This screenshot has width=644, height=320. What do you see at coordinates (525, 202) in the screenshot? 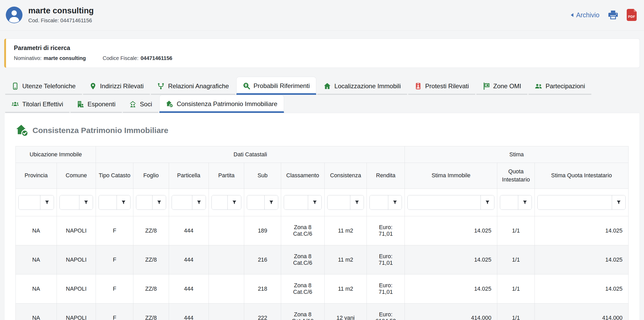
I see `filter-button-quota-intestatario` at bounding box center [525, 202].